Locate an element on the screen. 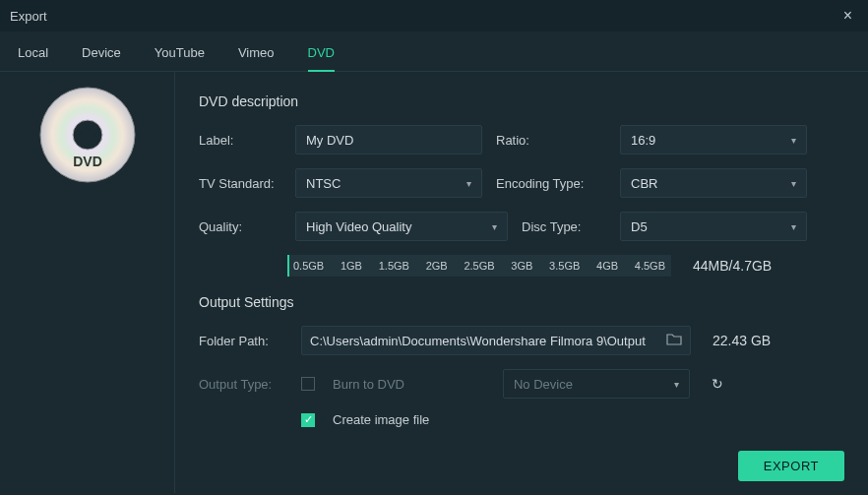 The height and width of the screenshot is (495, 868). create-image-label: Create image file is located at coordinates (381, 419).